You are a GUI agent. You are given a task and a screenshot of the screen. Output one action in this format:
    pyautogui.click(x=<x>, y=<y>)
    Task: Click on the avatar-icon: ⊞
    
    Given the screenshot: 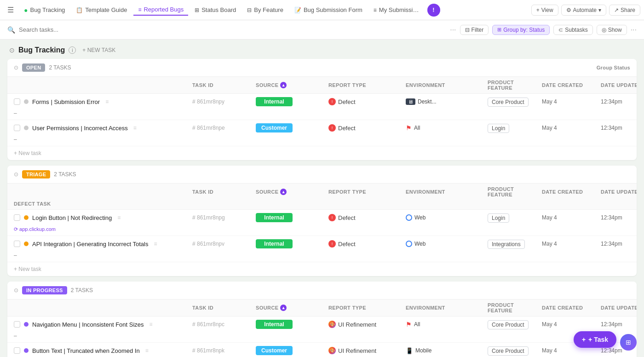 What is the action you would take?
    pyautogui.click(x=628, y=342)
    